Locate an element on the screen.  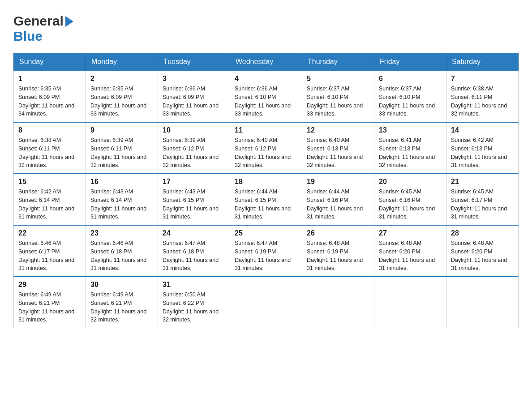
calendar-day-cell: 7 Sunrise: 6:38 AMSunset: 6:11 PMDayligh… is located at coordinates (483, 97).